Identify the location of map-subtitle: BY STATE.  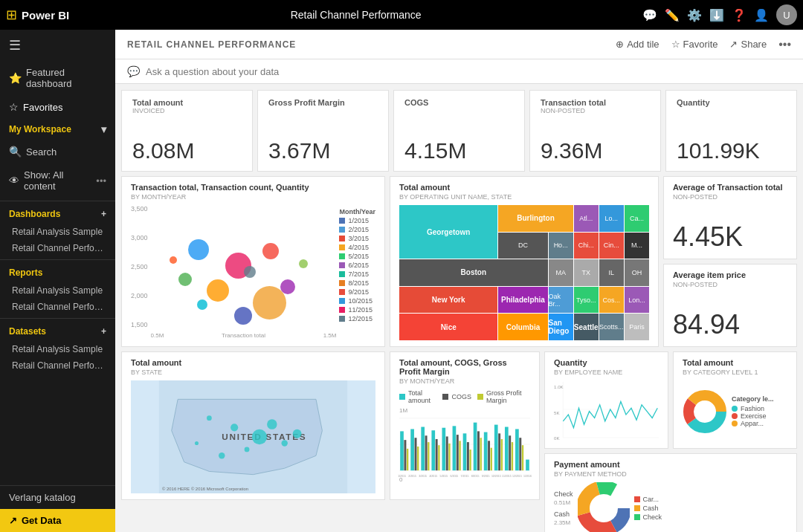
(253, 372).